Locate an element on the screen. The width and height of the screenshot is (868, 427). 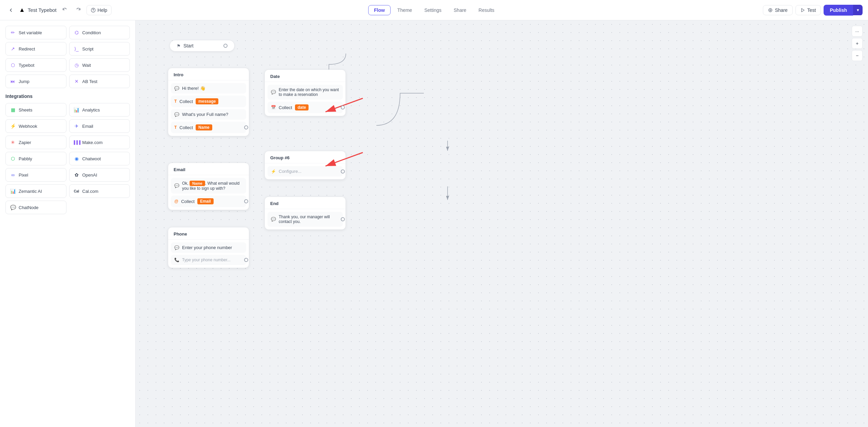
sidebar-item-label: AB Test is located at coordinates (90, 81).